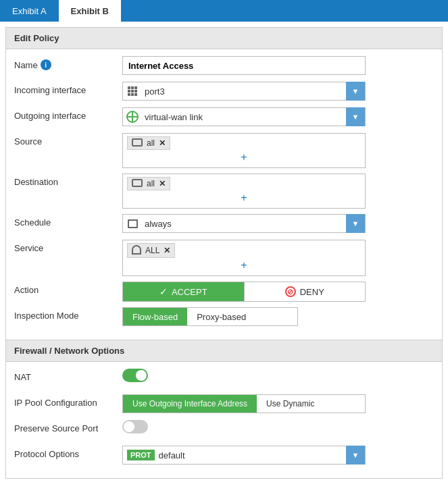 The image size is (448, 503). Describe the element at coordinates (291, 404) in the screenshot. I see `use-dynamic-button: Use Dynamic` at that location.